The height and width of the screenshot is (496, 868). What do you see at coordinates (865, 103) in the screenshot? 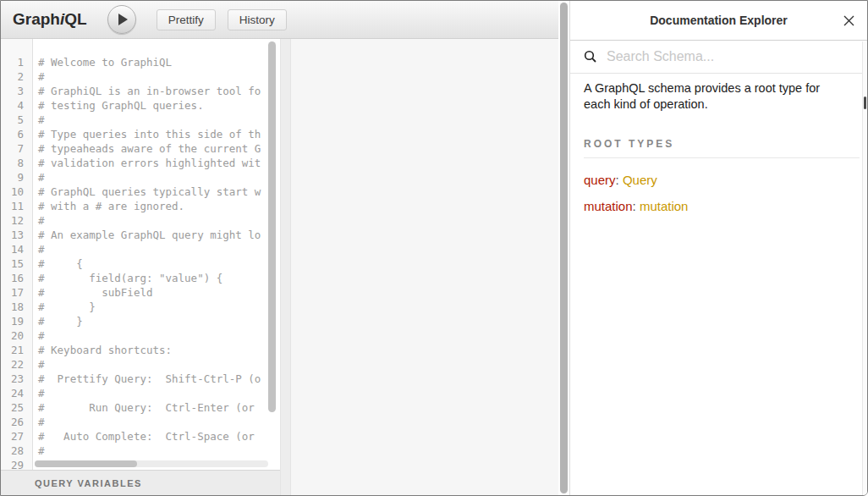
I see `doc-panel-scrollbar-thumb` at bounding box center [865, 103].